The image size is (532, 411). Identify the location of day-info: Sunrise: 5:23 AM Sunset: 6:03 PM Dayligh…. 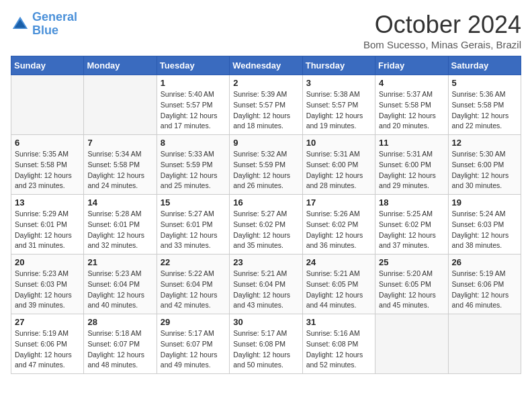
(47, 290).